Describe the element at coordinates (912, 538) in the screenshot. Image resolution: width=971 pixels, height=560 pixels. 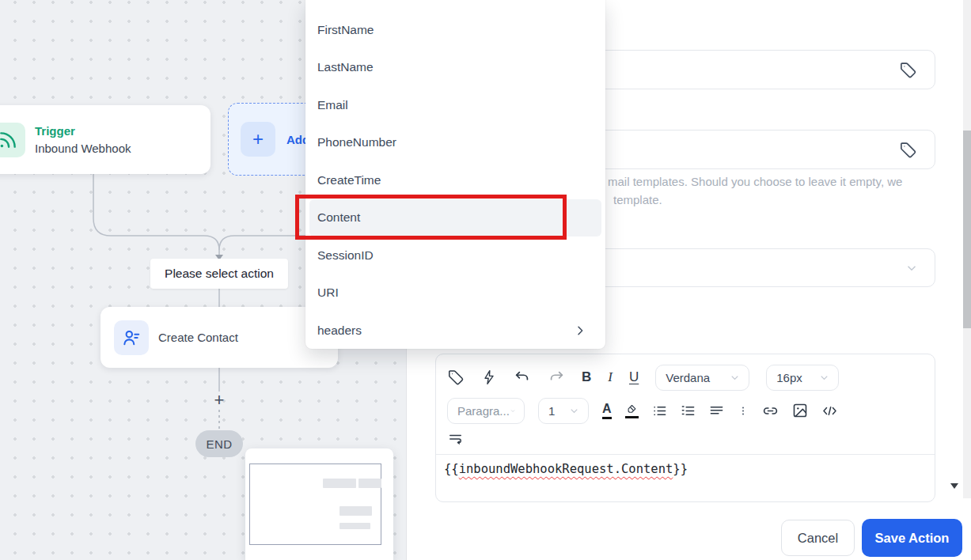
I see `save-action-button: Save Action` at that location.